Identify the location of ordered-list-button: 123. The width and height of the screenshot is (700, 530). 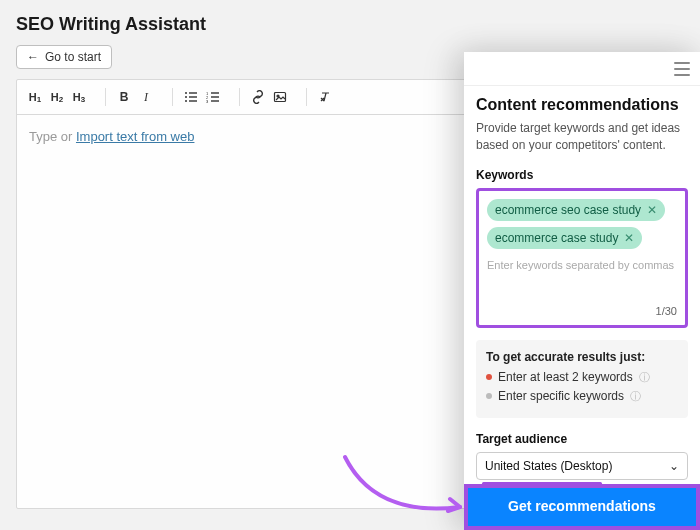
(213, 97).